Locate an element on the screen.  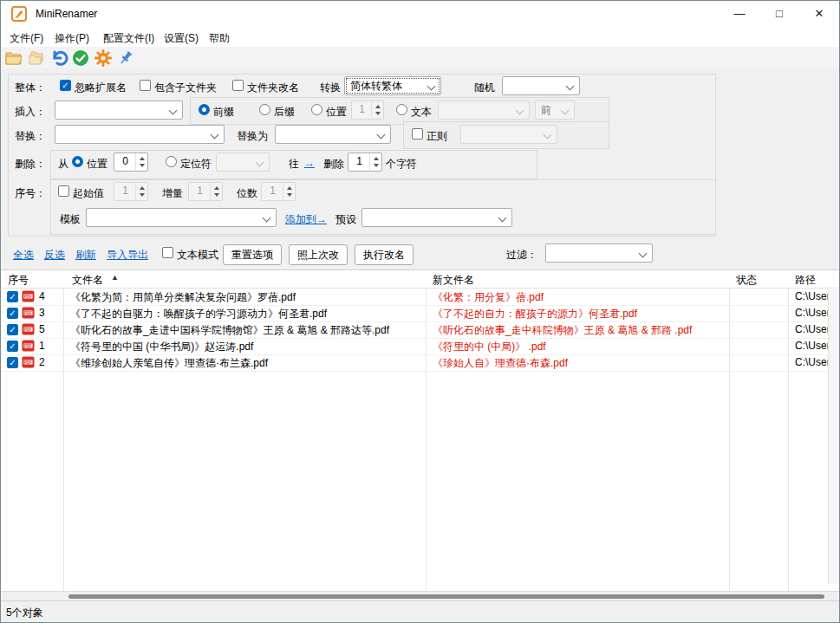
include-subfolders-label: 包含子文件夹 is located at coordinates (186, 88).